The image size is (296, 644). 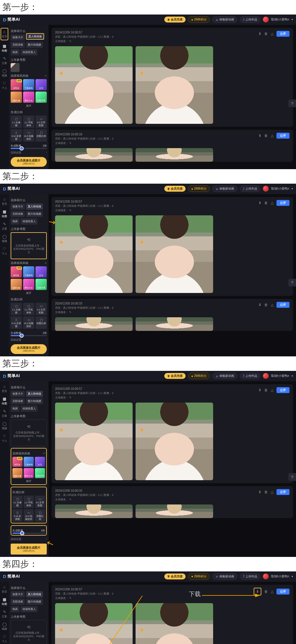 I want to click on upload-area: ⟲ 点击推选或拖拽上传，支持20M以内JPG、PNG图片, so click(x=29, y=246).